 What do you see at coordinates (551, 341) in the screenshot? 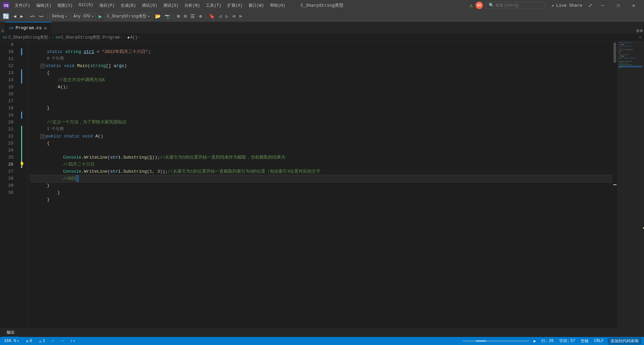
I see `line-num-status: 26` at bounding box center [551, 341].